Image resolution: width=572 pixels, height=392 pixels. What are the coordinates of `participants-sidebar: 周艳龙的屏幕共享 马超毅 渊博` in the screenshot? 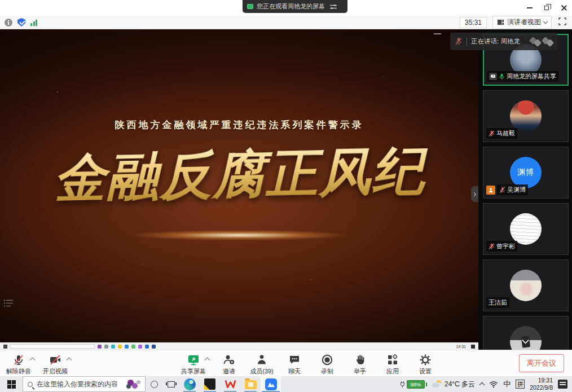 It's located at (525, 190).